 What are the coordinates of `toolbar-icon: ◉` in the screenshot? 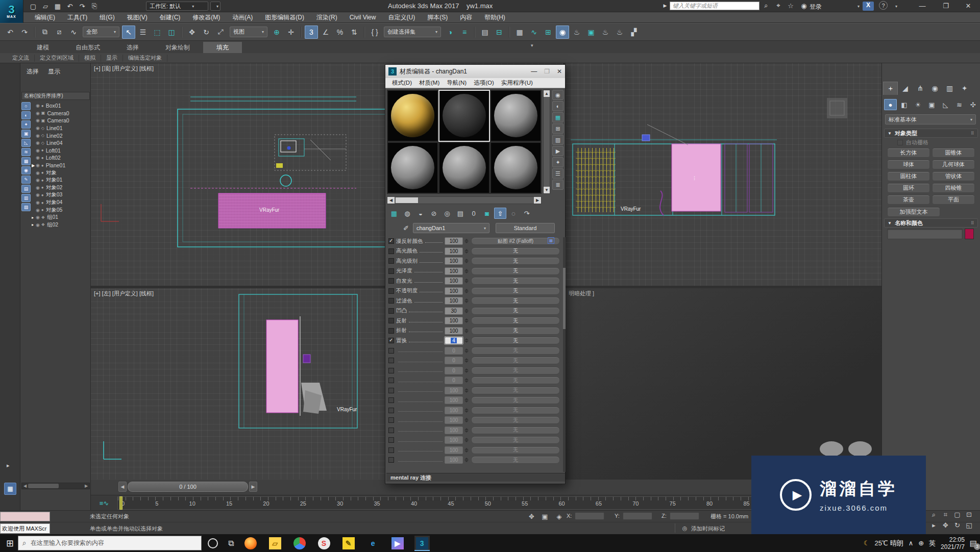 It's located at (562, 32).